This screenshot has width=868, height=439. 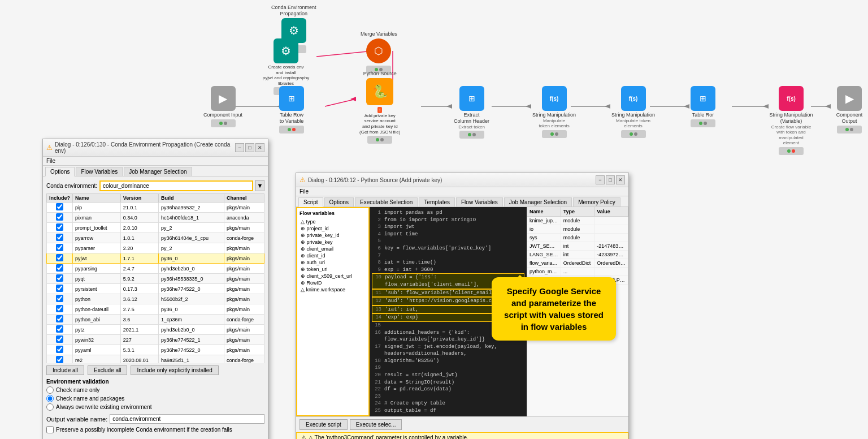 What do you see at coordinates (333, 242) in the screenshot?
I see `flow-var-item: ⊕ private_key` at bounding box center [333, 242].